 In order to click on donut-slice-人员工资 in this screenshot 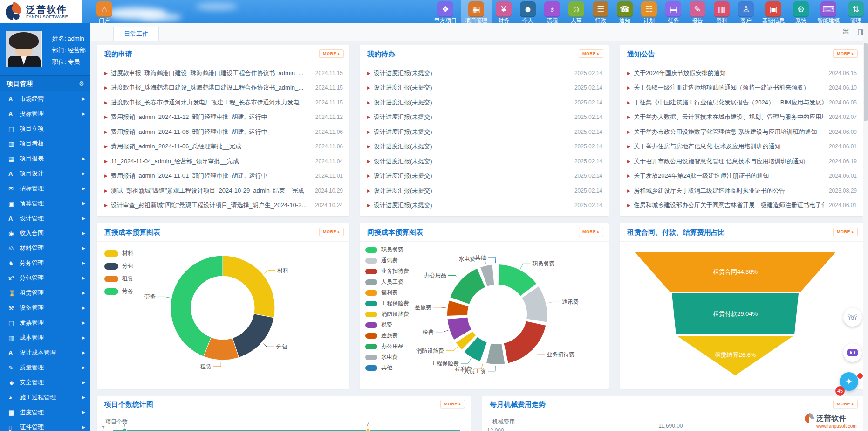, I will do `click(496, 354)`.